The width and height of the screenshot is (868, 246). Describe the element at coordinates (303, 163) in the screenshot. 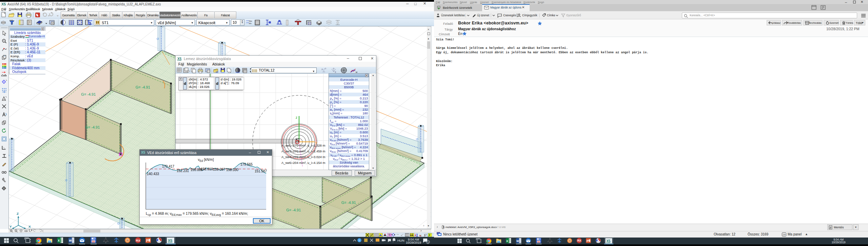

I see `svg-text: A_sw6=204 mm², u_i=4.154 m` at that location.